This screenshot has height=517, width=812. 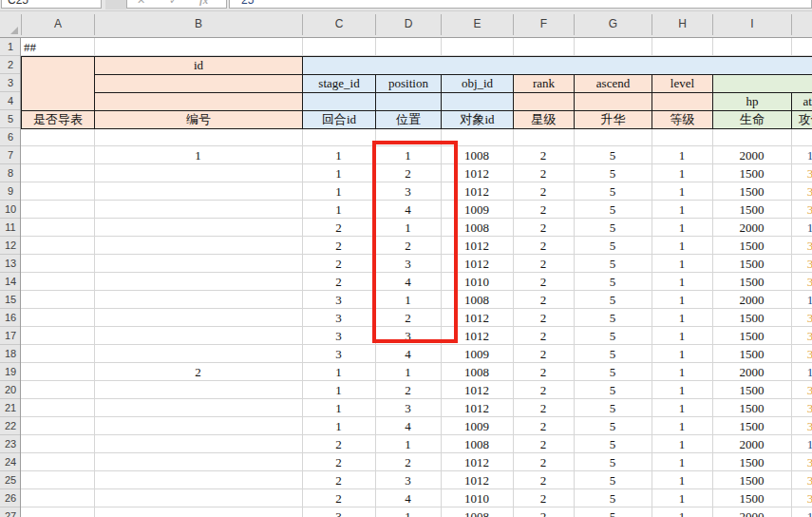 I want to click on cell-F24: 2, so click(x=543, y=462).